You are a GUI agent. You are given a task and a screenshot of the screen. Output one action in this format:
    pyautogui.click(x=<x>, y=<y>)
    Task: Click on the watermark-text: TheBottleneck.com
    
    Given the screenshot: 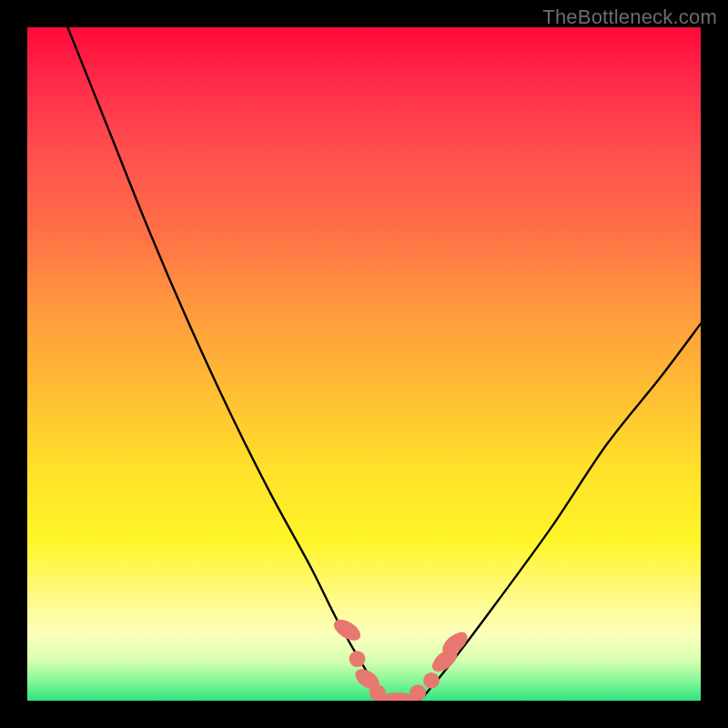 What is the action you would take?
    pyautogui.click(x=630, y=17)
    